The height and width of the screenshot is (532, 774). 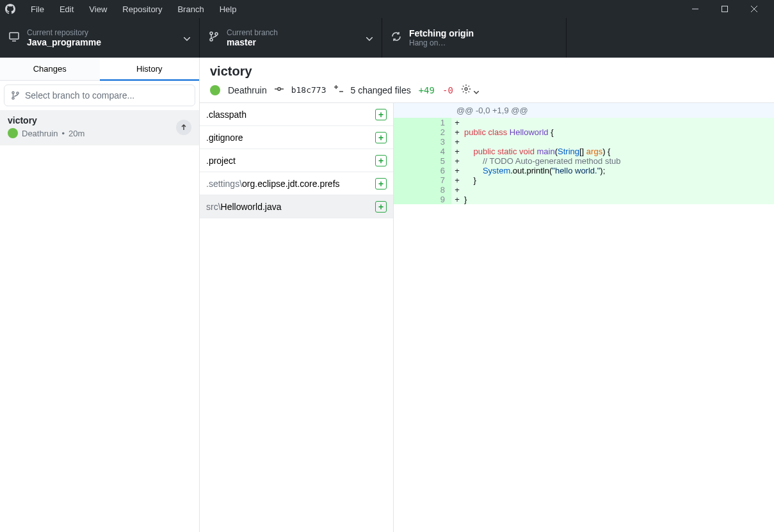 What do you see at coordinates (279, 90) in the screenshot?
I see `git-commit-icon` at bounding box center [279, 90].